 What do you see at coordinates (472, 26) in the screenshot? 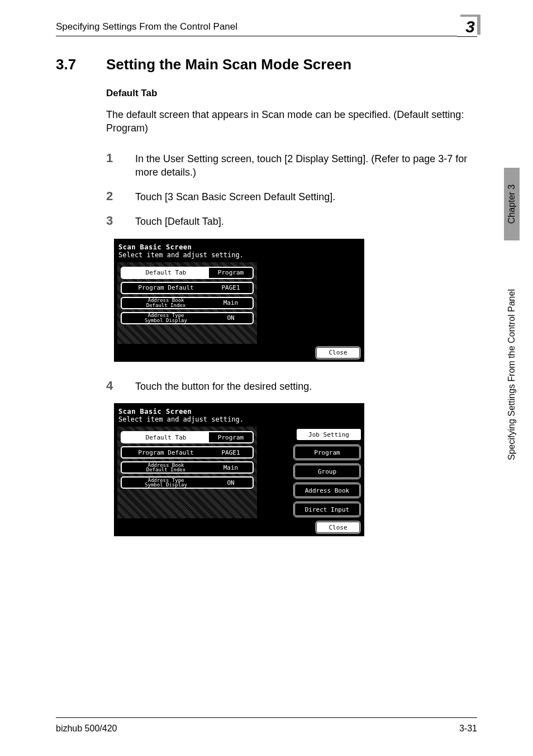
I see `chapter-marker: 3` at bounding box center [472, 26].